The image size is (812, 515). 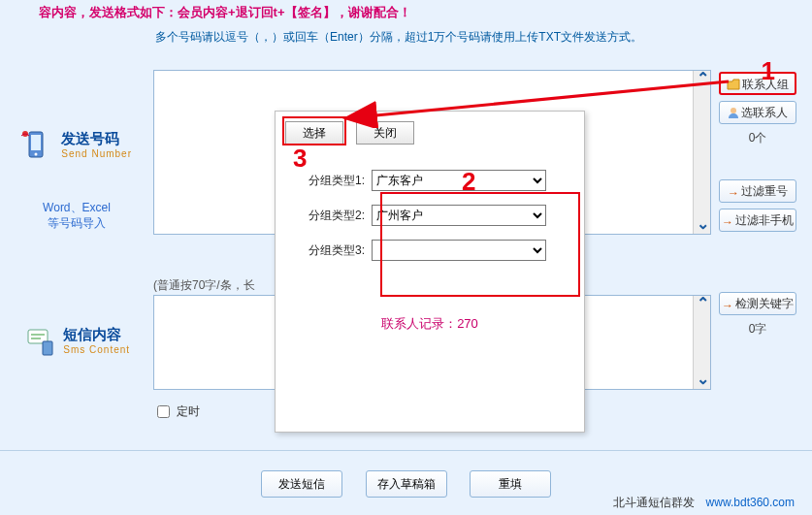 I want to click on unsubscribe-notice: 容内容，发送格式如下：会员内容+退订回t+【签名】，谢谢配合！, so click(x=406, y=13).